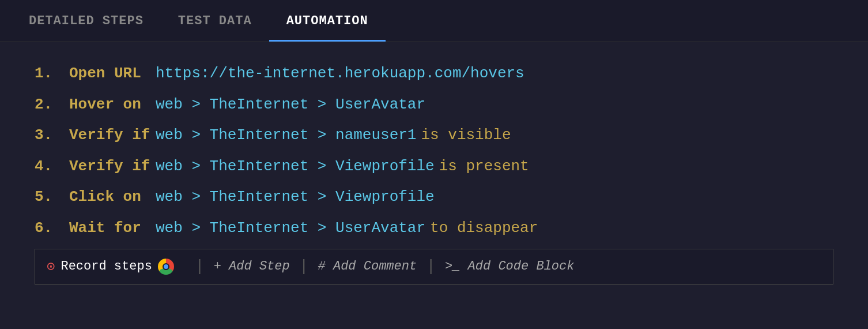  I want to click on step-params-3: web > TheInternet > nameuser1, so click(286, 136).